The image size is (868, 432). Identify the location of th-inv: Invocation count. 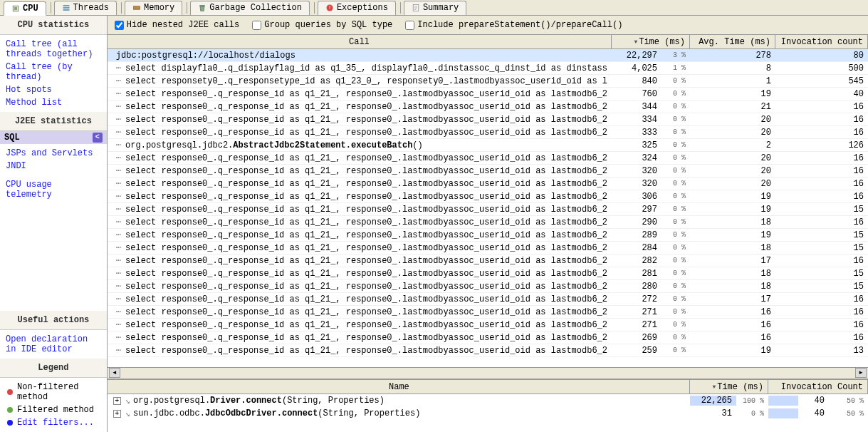
(822, 41).